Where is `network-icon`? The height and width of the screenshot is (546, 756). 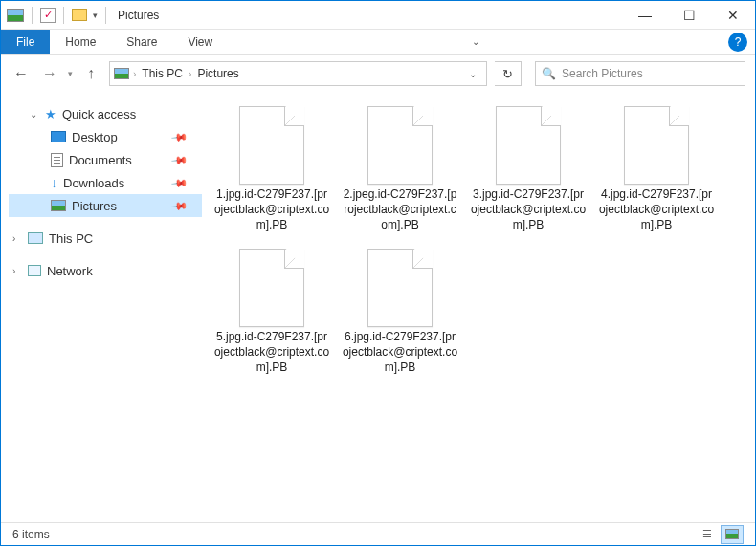 network-icon is located at coordinates (34, 271).